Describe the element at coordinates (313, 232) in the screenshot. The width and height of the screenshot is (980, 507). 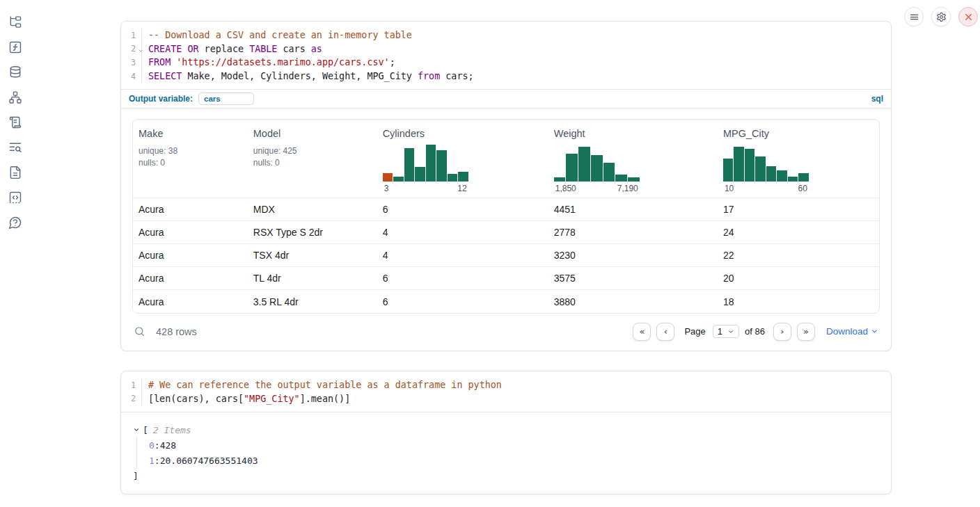
I see `table-cell: RSX Type S 2dr` at that location.